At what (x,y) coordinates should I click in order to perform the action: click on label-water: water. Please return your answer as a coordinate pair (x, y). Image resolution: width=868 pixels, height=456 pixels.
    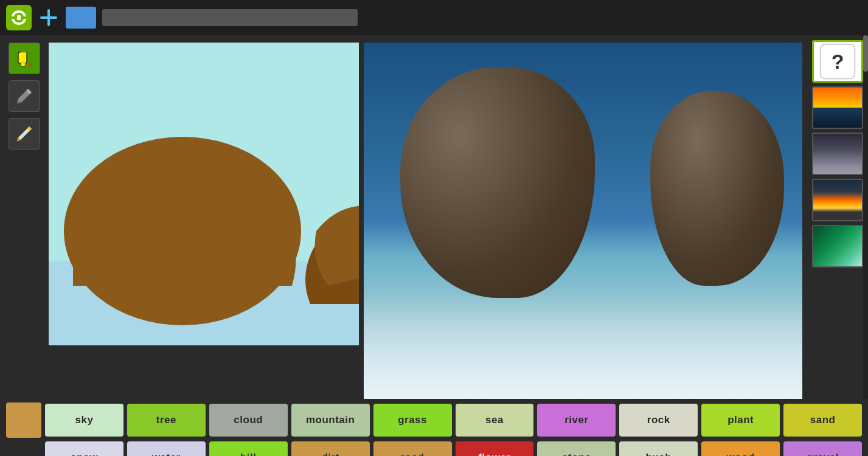
    Looking at the image, I should click on (167, 449).